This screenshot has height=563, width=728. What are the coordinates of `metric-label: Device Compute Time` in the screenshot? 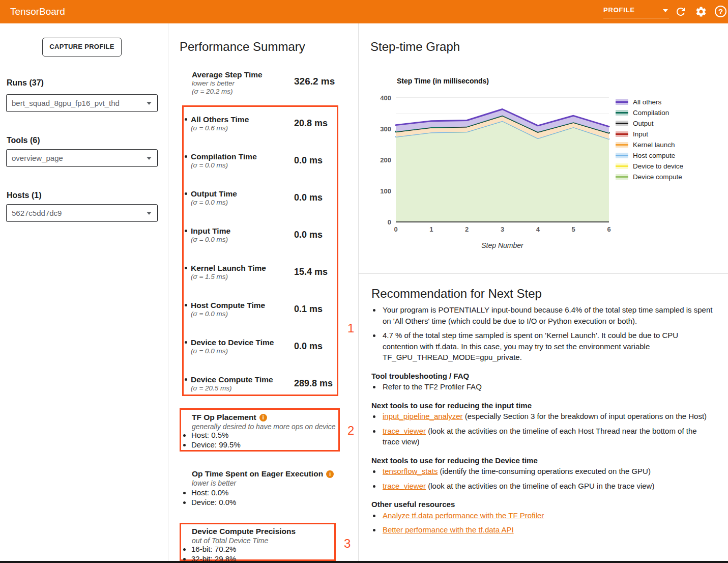 It's located at (232, 380).